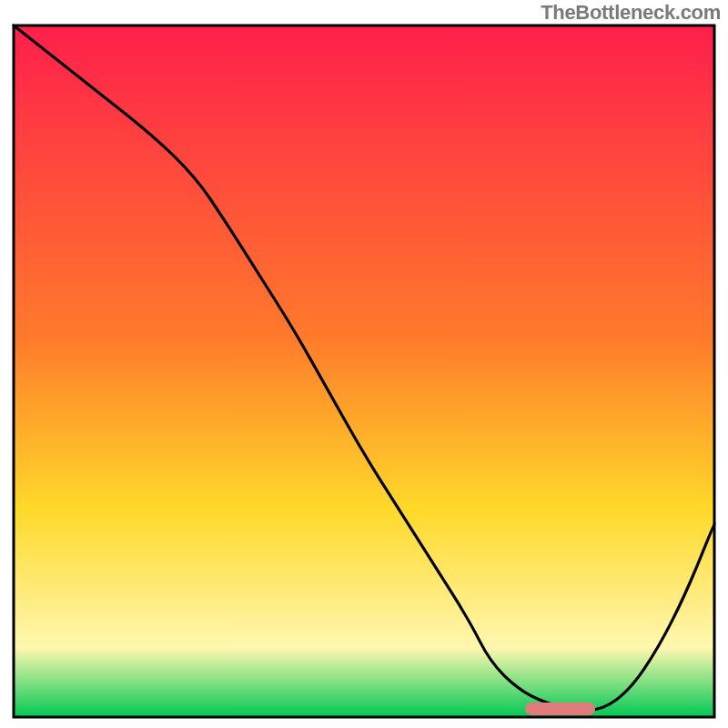 This screenshot has height=728, width=728. What do you see at coordinates (631, 13) in the screenshot?
I see `watermark-text: TheBottleneck.com` at bounding box center [631, 13].